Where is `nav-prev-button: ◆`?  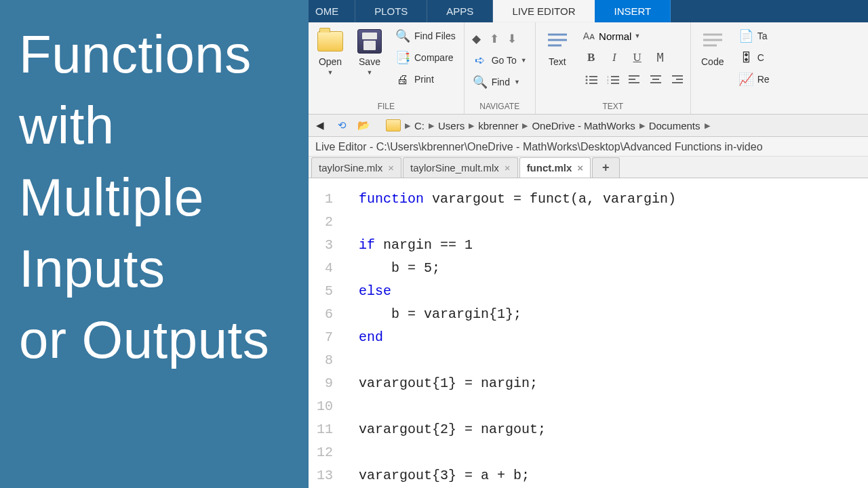 nav-prev-button: ◆ is located at coordinates (477, 39).